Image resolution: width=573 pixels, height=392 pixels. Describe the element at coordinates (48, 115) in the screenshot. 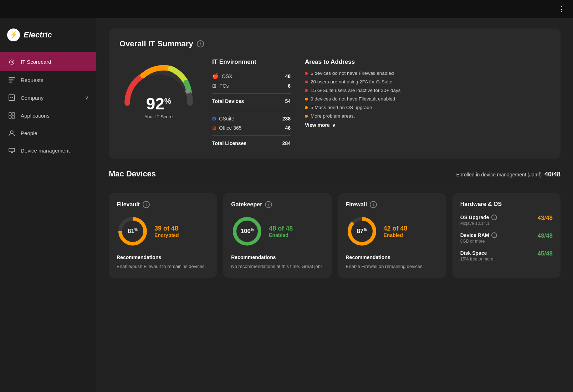

I see `sidebar-item-applications: Applications` at that location.